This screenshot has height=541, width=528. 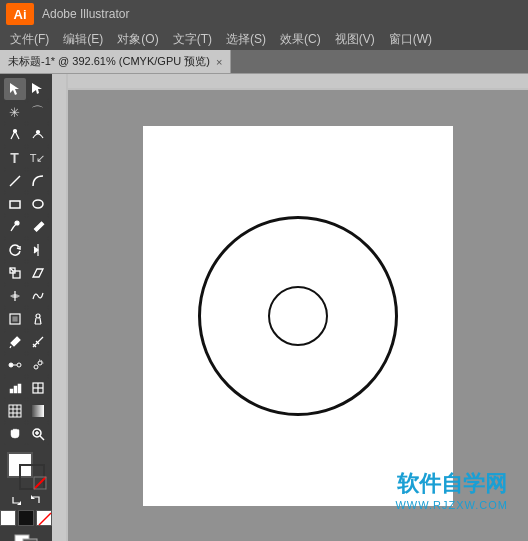 I want to click on tool-symbol-sprayer, so click(x=38, y=365).